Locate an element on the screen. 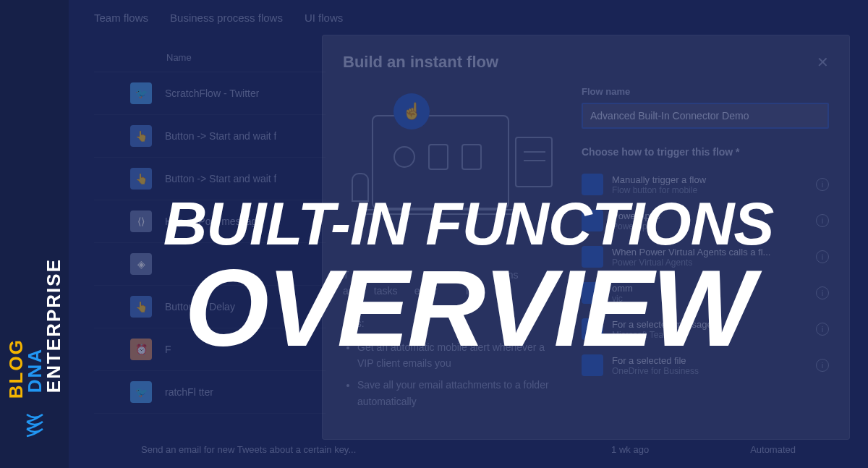  flow-button-icon is located at coordinates (592, 184).